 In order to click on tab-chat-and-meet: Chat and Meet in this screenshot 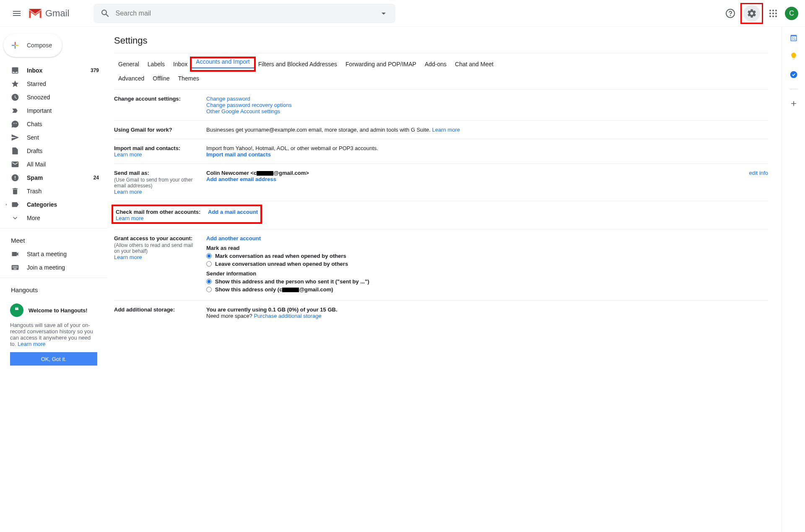, I will do `click(474, 64)`.